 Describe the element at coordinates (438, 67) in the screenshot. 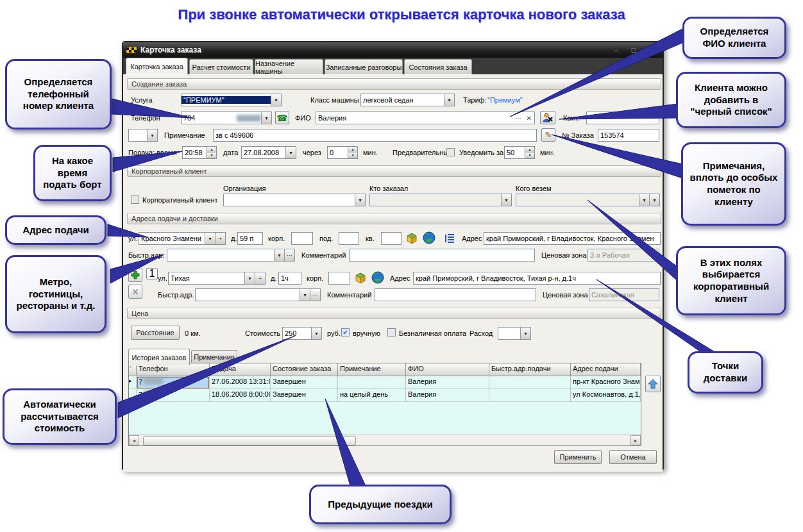

I see `tab-order-states: Состояния заказа` at that location.